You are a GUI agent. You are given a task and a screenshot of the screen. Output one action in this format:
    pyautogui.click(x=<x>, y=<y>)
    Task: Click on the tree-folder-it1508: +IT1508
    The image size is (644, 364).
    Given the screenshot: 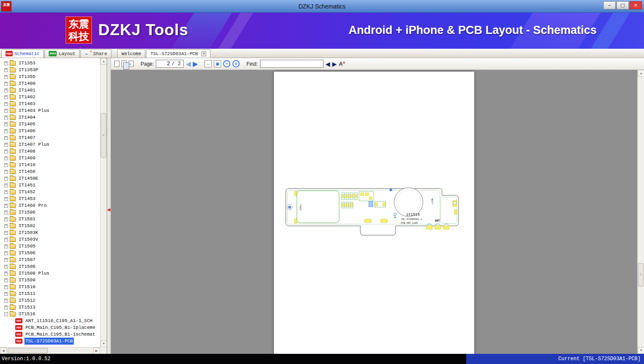 What is the action you would take?
    pyautogui.click(x=50, y=267)
    